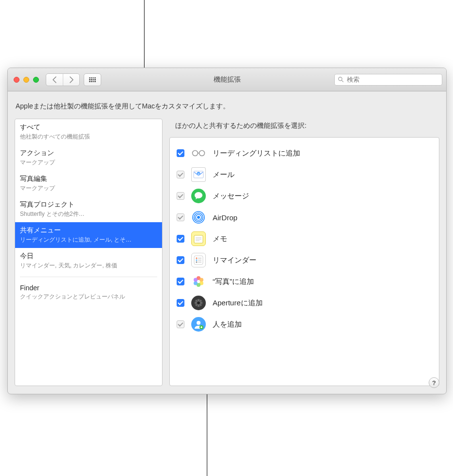  Describe the element at coordinates (237, 303) in the screenshot. I see `extension-label: Apertureに追加` at that location.